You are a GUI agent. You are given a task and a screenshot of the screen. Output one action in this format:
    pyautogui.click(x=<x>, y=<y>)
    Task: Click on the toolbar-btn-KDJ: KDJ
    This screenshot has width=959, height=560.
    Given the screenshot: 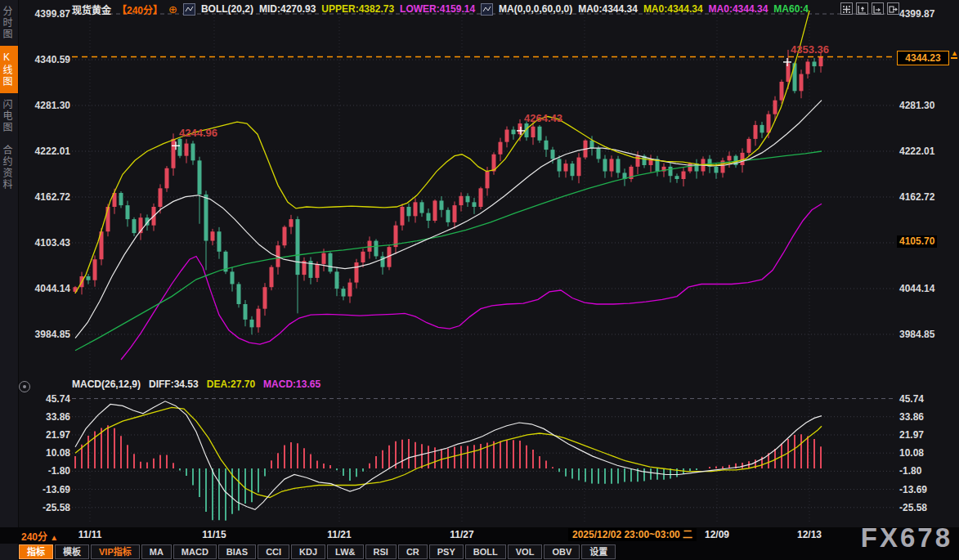 What is the action you would take?
    pyautogui.click(x=308, y=552)
    